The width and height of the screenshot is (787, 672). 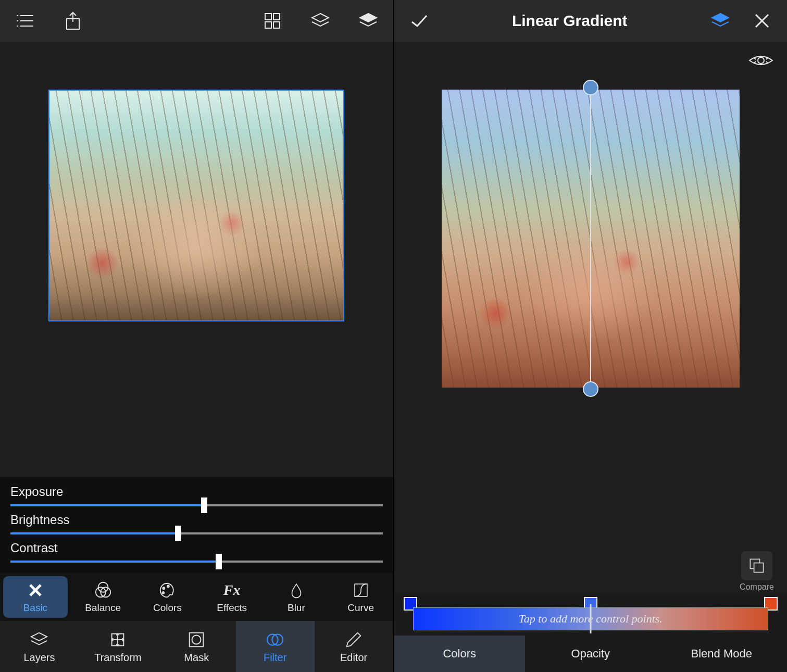 What do you see at coordinates (197, 520) in the screenshot?
I see `slider-label: Brightness` at bounding box center [197, 520].